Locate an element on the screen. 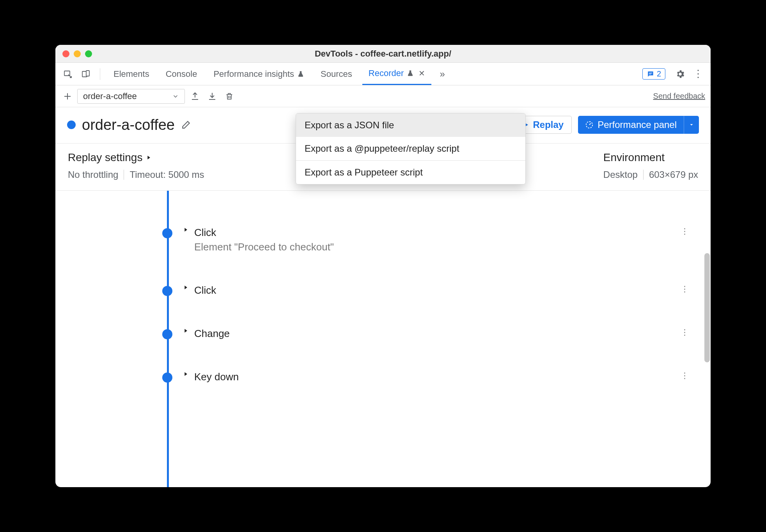 This screenshot has height=532, width=766. chat-icon is located at coordinates (651, 74).